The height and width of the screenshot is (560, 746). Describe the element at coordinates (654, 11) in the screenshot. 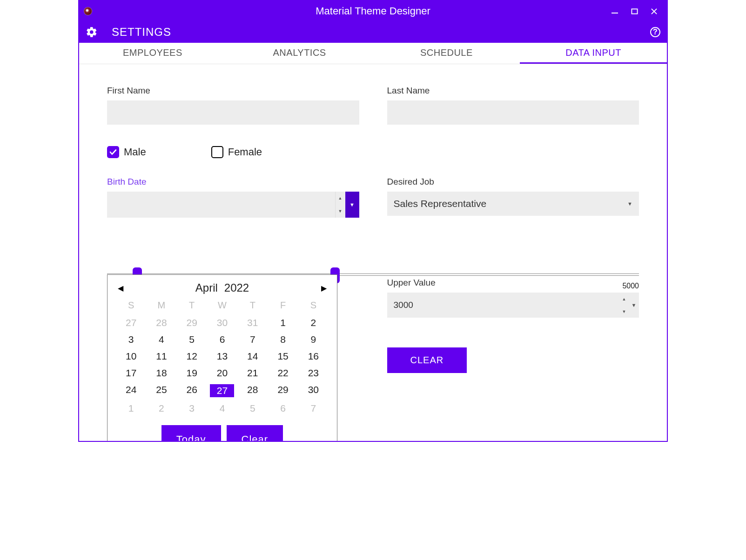

I see `close-button` at that location.